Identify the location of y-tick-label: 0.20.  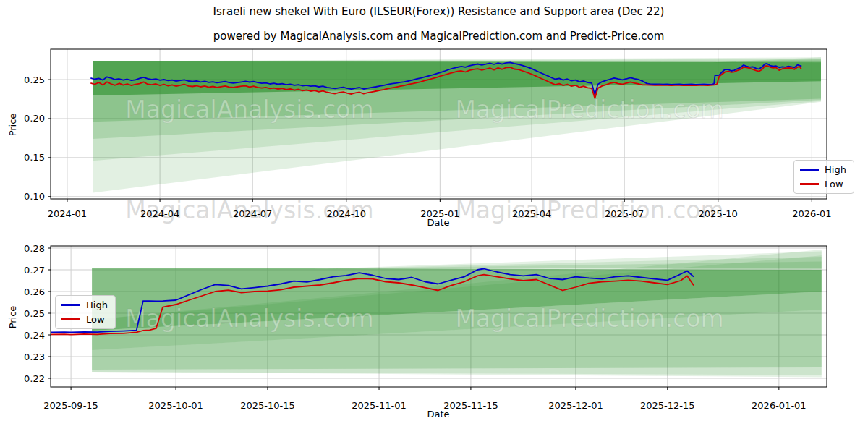
(35, 119).